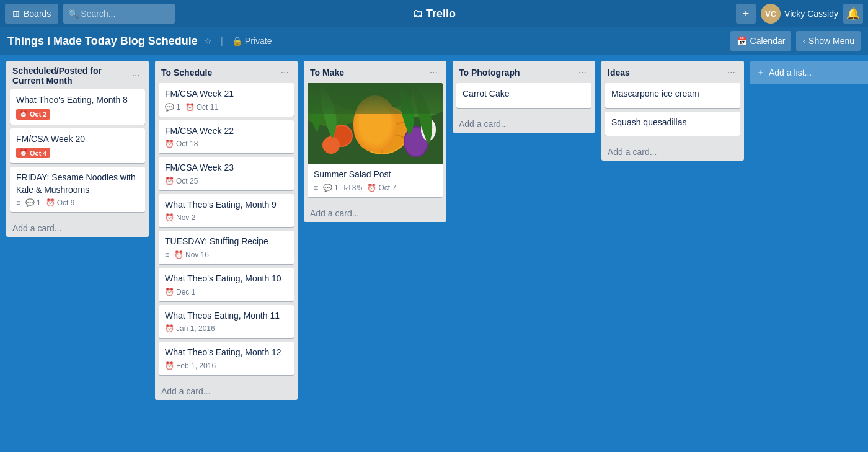 The width and height of the screenshot is (868, 452). Describe the element at coordinates (226, 218) in the screenshot. I see `card-meta: ⏰ Nov 2` at that location.